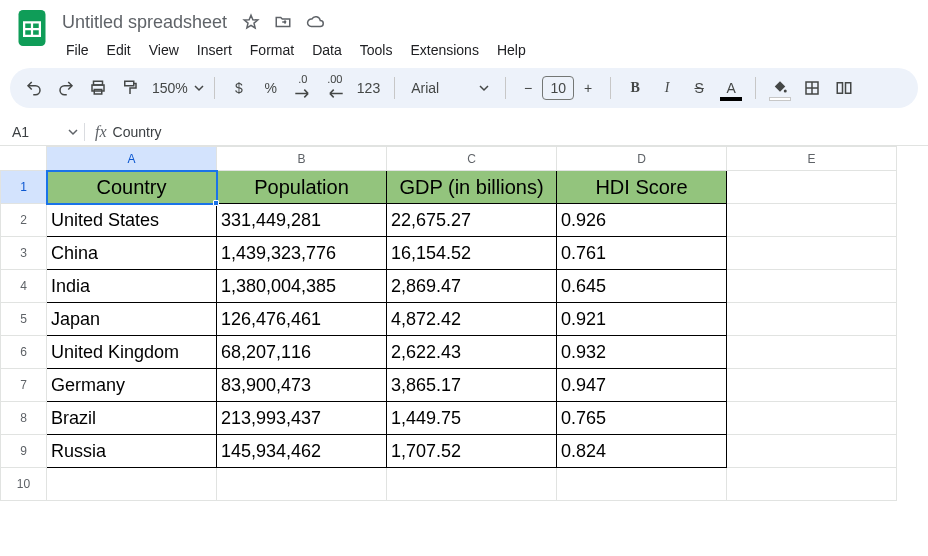 The width and height of the screenshot is (928, 556). Describe the element at coordinates (272, 50) in the screenshot. I see `menu-format: Format` at that location.